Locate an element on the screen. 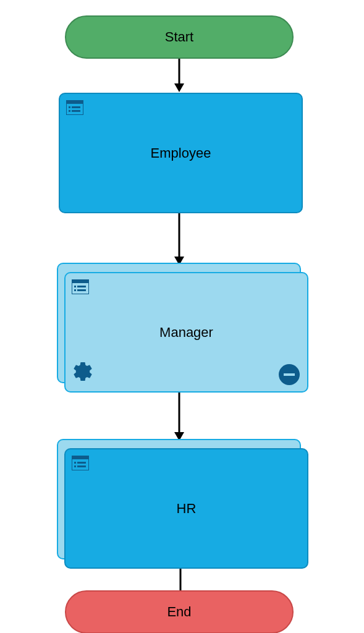 Image resolution: width=364 pixels, height=633 pixels. employee-label: Employee is located at coordinates (181, 153).